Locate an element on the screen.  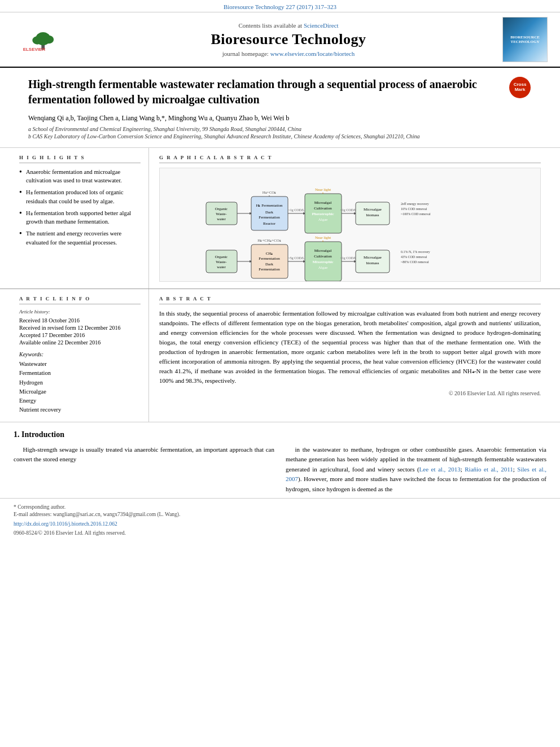
intro-columns: High-strength sewage is usually treated … is located at coordinates (280, 470).